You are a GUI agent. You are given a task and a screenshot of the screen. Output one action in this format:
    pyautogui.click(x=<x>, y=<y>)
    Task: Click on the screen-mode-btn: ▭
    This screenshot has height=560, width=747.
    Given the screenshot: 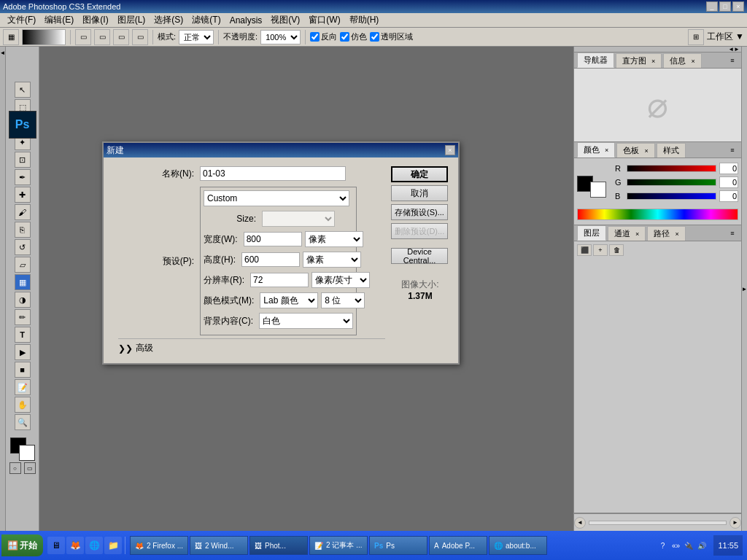 What is the action you would take?
    pyautogui.click(x=30, y=468)
    